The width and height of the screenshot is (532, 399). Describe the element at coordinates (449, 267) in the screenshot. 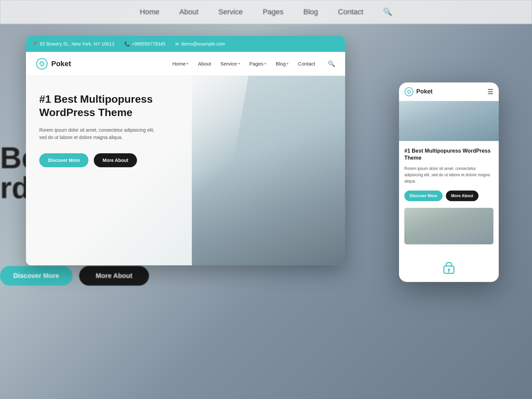

I see `mobile-lock-area` at that location.